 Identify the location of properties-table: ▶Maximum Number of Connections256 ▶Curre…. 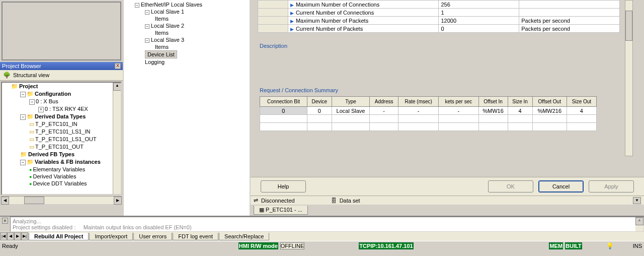
(439, 16).